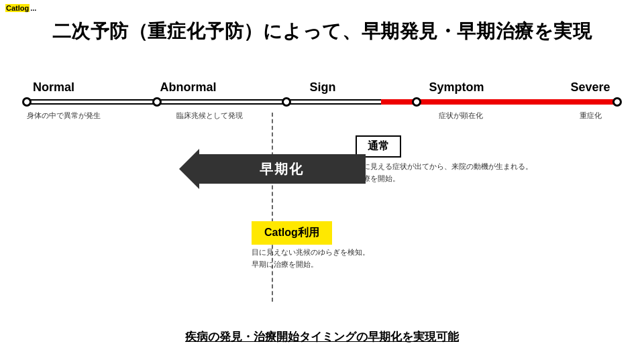 Image resolution: width=644 pixels, height=362 pixels. I want to click on dot-sign, so click(286, 102).